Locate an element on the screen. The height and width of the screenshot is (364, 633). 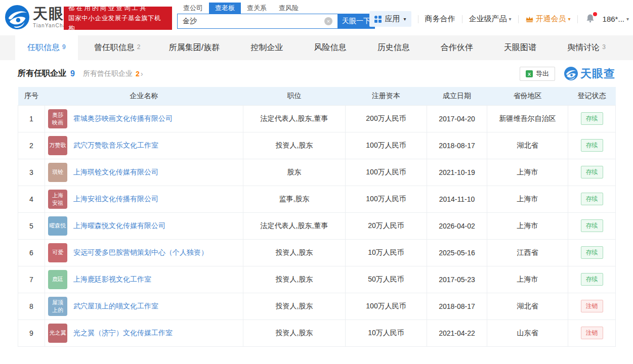
company-logo: 可爱 is located at coordinates (58, 253).